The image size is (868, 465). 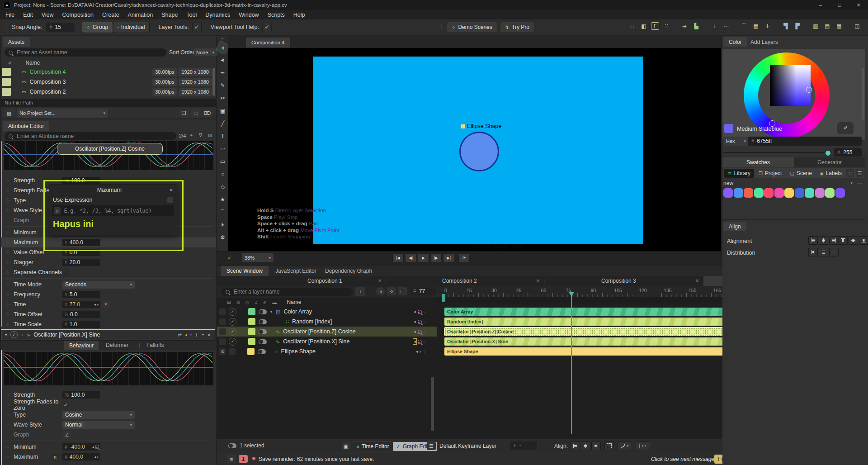 What do you see at coordinates (222, 136) in the screenshot?
I see `text-tool: T` at bounding box center [222, 136].